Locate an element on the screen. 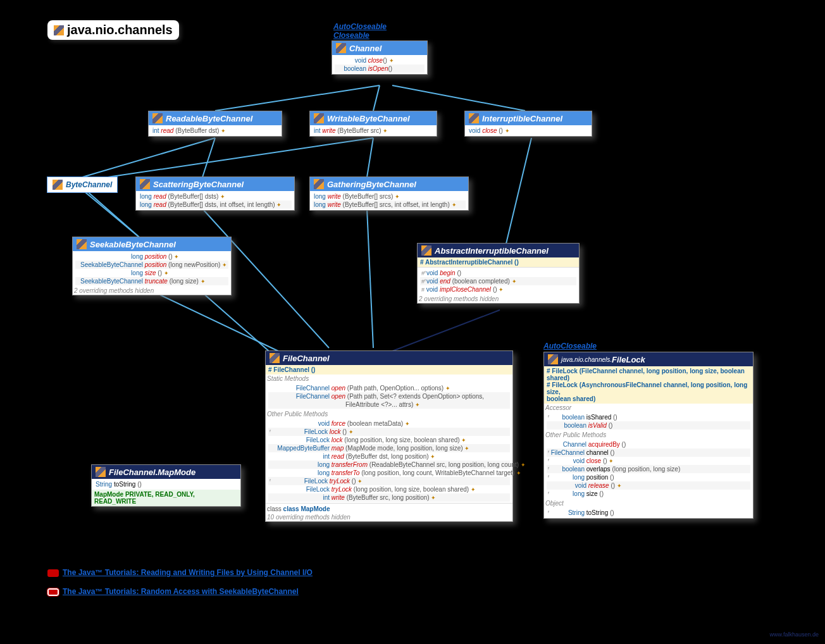  class-bytechannel: ByteChannel is located at coordinates (82, 185).